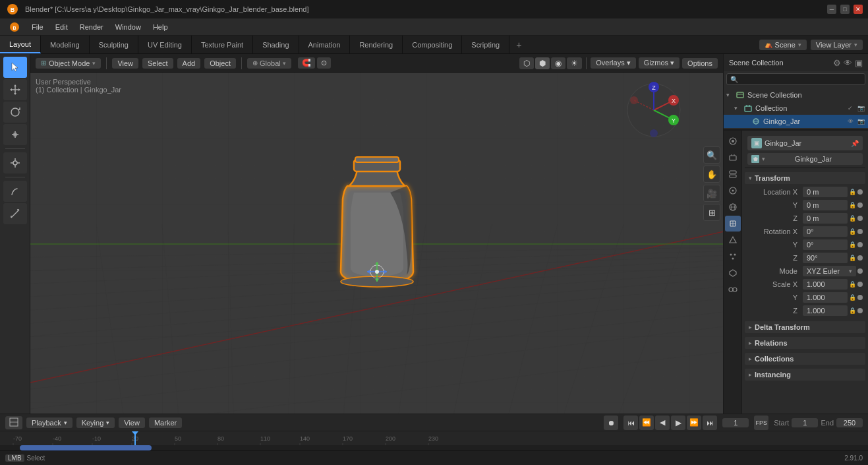 The image size is (868, 465). Describe the element at coordinates (805, 359) in the screenshot. I see `collections-header: ▸ Collections` at that location.